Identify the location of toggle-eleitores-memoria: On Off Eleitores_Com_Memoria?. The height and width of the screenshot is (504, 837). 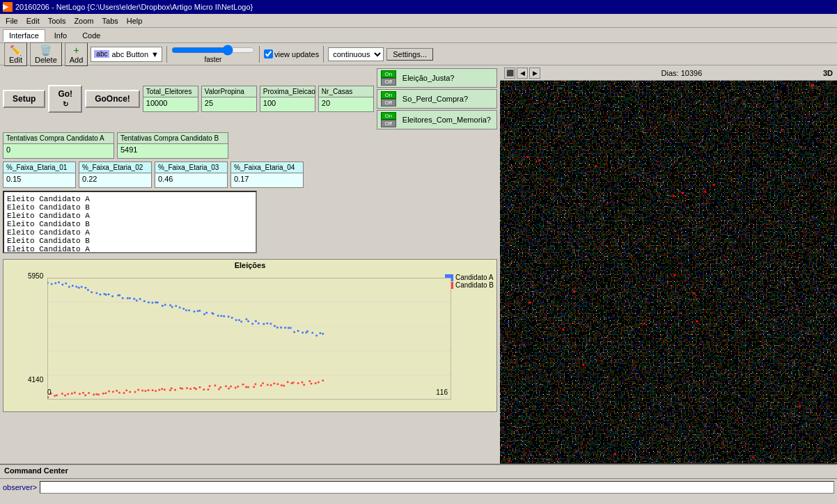
(437, 120).